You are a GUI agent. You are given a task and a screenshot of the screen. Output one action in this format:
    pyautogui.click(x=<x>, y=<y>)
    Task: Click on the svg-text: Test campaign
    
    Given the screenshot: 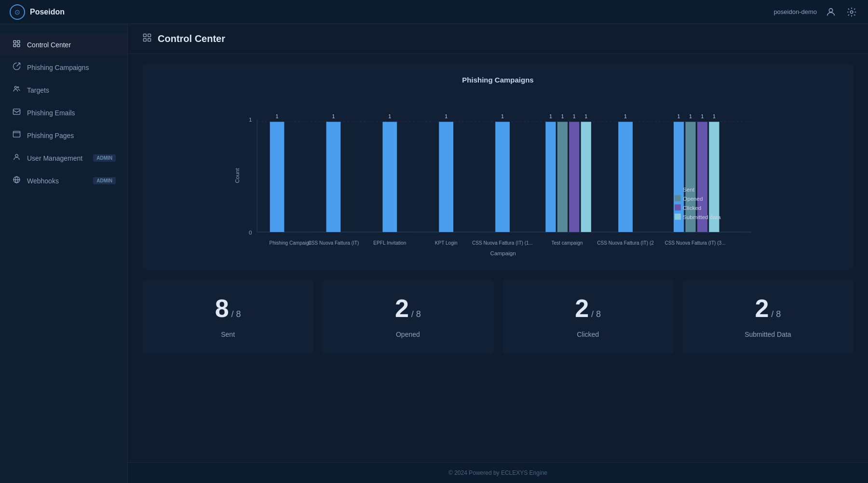 What is the action you would take?
    pyautogui.click(x=567, y=243)
    